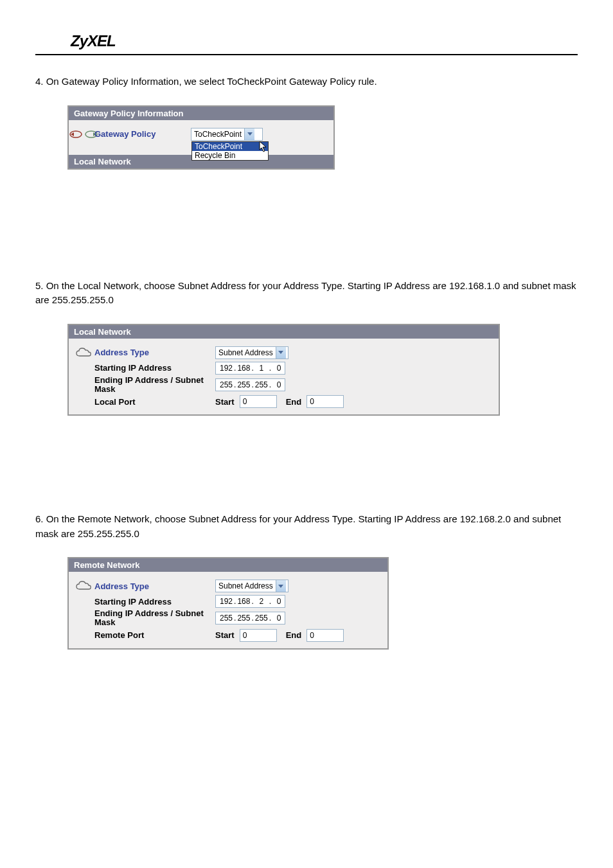 Image resolution: width=613 pixels, height=868 pixels. Describe the element at coordinates (284, 332) in the screenshot. I see `panel-title: Local Network` at that location.